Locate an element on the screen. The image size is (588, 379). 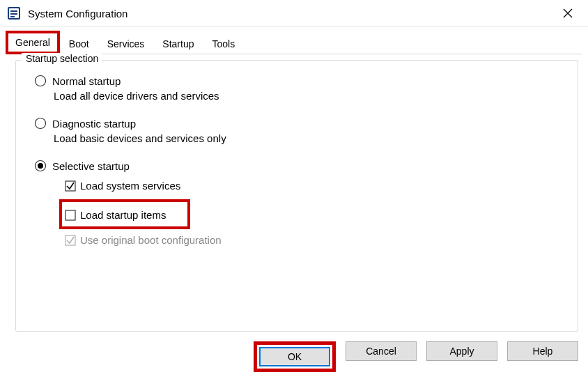
checkbox-checked-disabled-icon is located at coordinates (70, 240).